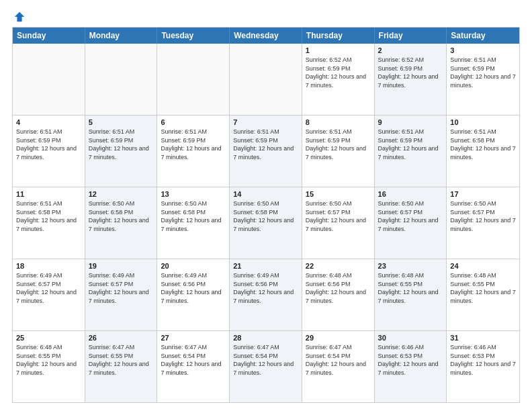 This screenshot has width=532, height=411. What do you see at coordinates (483, 122) in the screenshot?
I see `day-number: 10` at bounding box center [483, 122].